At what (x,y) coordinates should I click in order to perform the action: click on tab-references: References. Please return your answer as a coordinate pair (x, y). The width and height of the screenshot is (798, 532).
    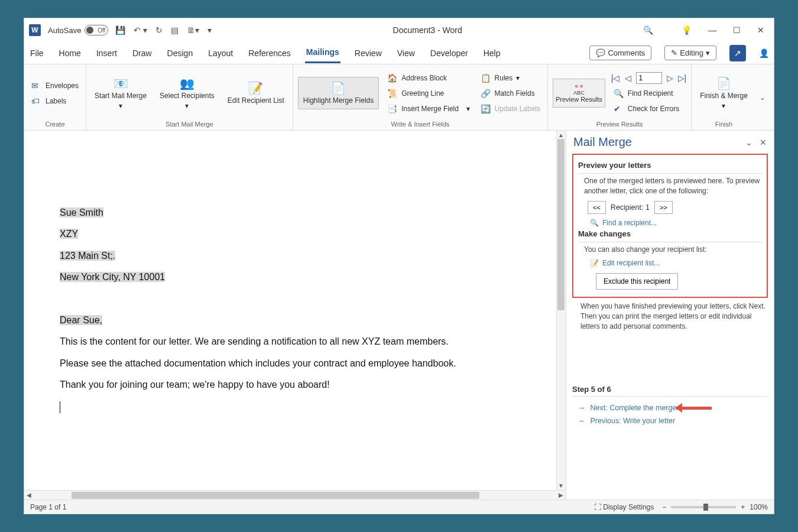
    Looking at the image, I should click on (270, 53).